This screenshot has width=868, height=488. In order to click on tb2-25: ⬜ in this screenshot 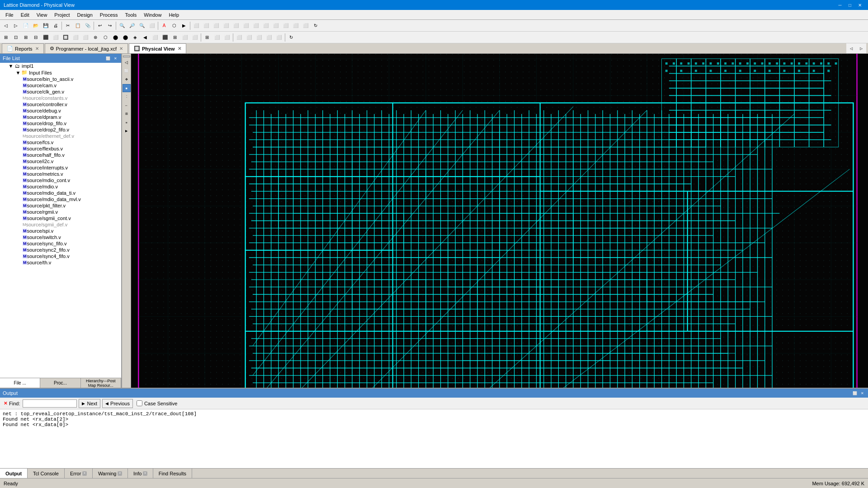, I will do `click(249, 38)`.